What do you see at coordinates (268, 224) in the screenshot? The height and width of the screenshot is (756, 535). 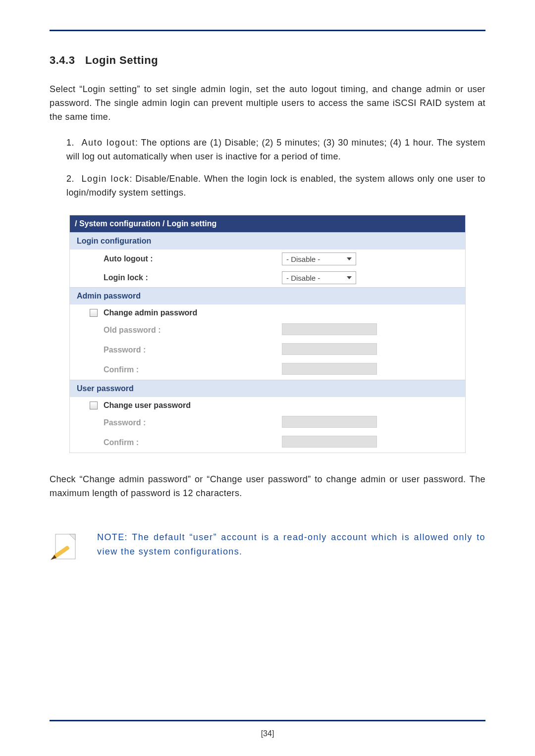 I see `breadcrumb: / System configuration / Login setting` at bounding box center [268, 224].